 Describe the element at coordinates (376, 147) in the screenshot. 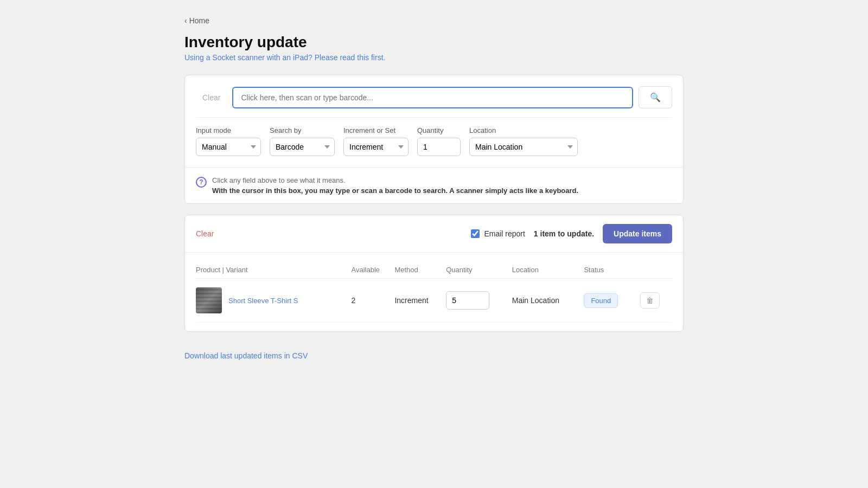

I see `increment-select: Increment` at that location.